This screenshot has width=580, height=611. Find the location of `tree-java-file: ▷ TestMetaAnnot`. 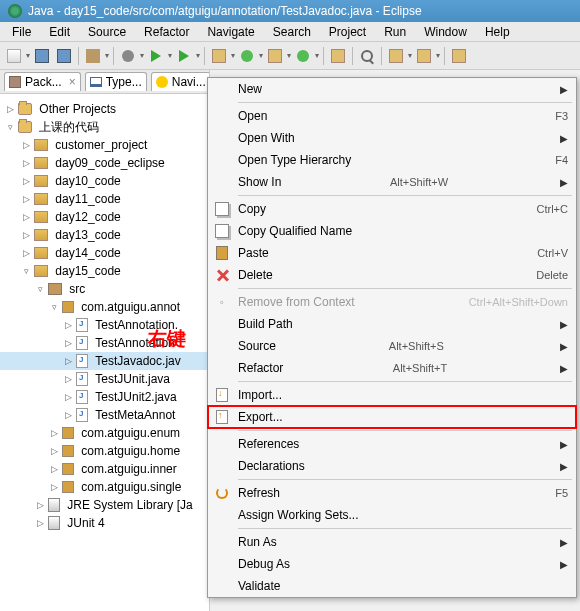

tree-java-file: ▷ TestMetaAnnot is located at coordinates (104, 415).